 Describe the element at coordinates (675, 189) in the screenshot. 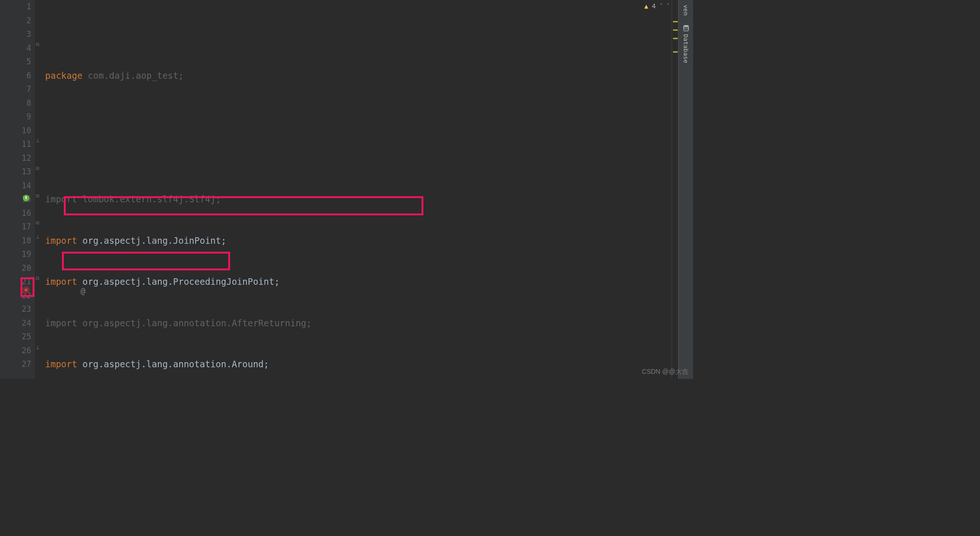

I see `scrollmap` at that location.